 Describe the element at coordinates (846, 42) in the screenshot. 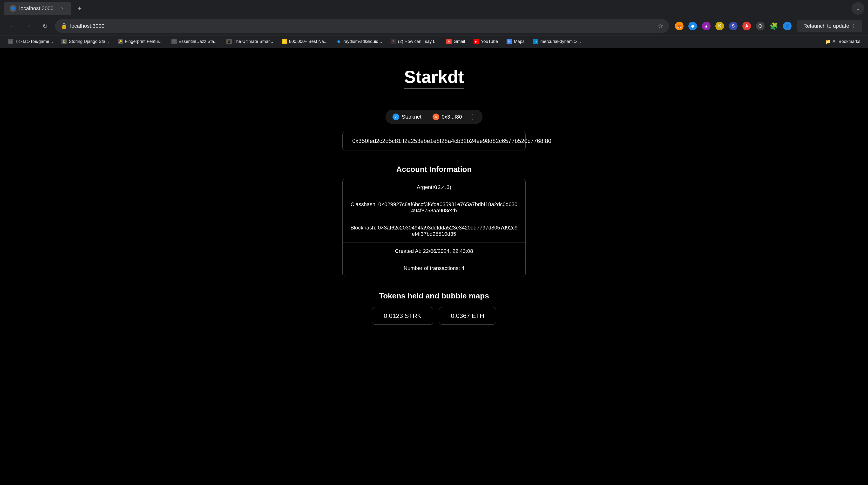

I see `all-bookmarks-label: All Bookmarks` at that location.